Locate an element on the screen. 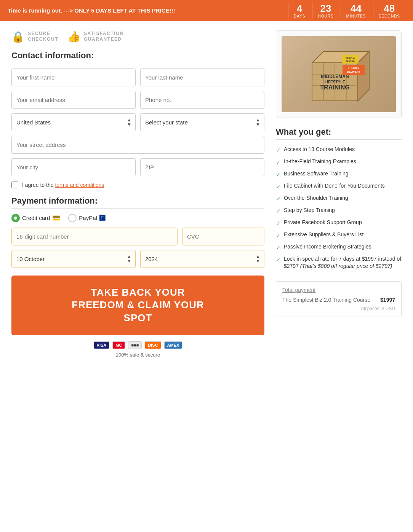 Image resolution: width=413 pixels, height=532 pixels. svg-text: TRAINING is located at coordinates (335, 88).